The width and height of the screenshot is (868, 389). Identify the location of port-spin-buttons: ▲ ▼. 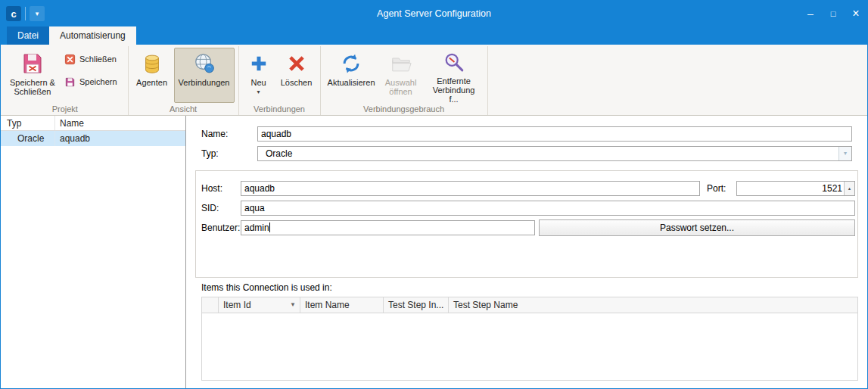
(849, 188).